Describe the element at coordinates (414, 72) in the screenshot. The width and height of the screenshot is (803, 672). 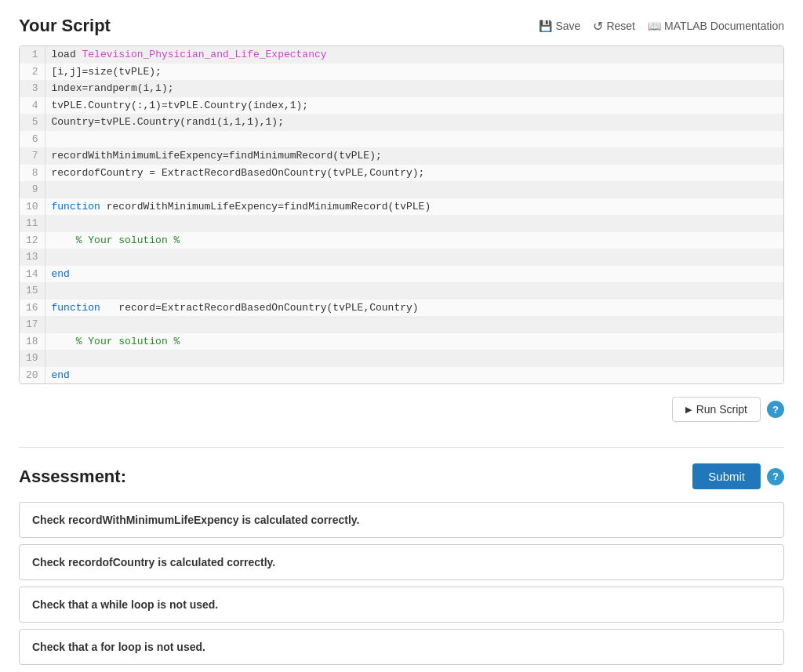
I see `line-code: [i,j]=size(tvPLE);` at that location.